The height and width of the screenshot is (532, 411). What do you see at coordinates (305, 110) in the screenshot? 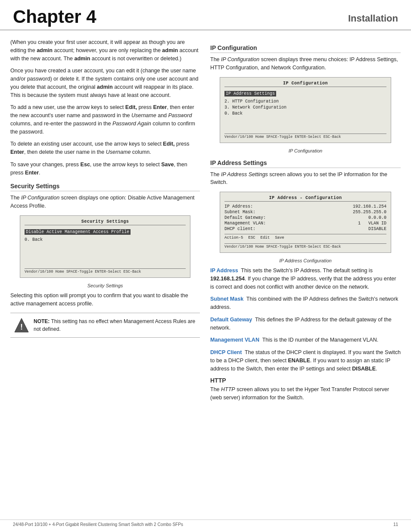
I see `ip-config-screen-mockup: IP Configuration IP Address Settings 2. …` at bounding box center [305, 110].